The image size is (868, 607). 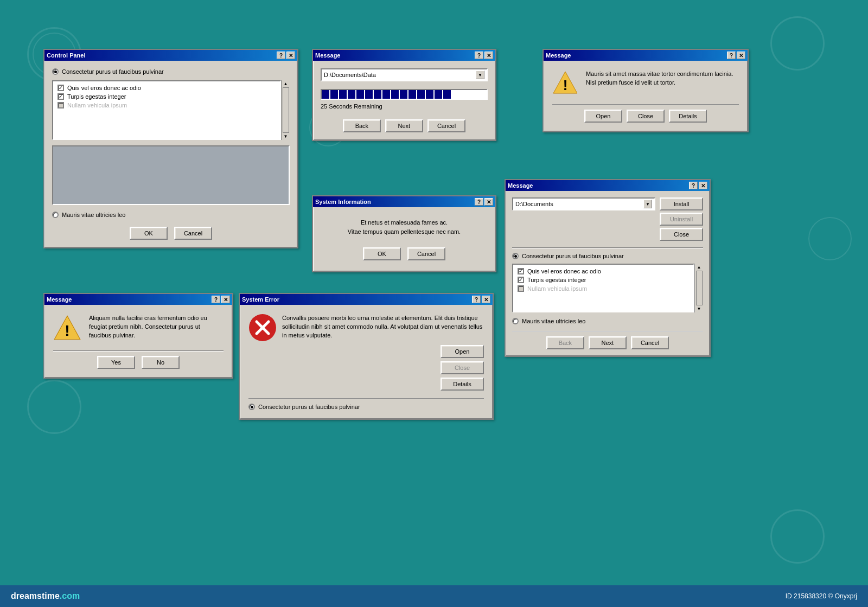 I want to click on titlebar-buttons-2: ? ✕, so click(x=484, y=55).